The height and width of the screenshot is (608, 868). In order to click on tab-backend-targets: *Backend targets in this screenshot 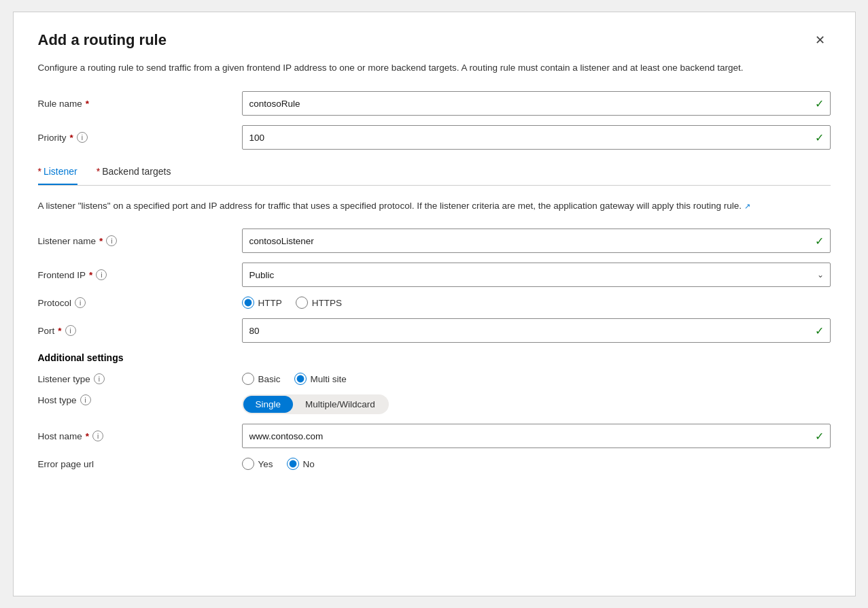, I will do `click(134, 172)`.